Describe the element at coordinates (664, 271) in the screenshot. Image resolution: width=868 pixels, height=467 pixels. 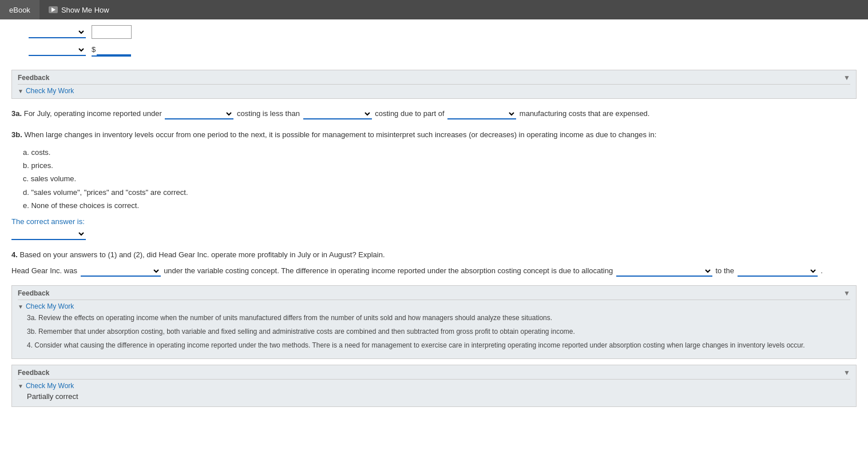
I see `question-4-select2: fixed manufacturing costs variable costs` at that location.